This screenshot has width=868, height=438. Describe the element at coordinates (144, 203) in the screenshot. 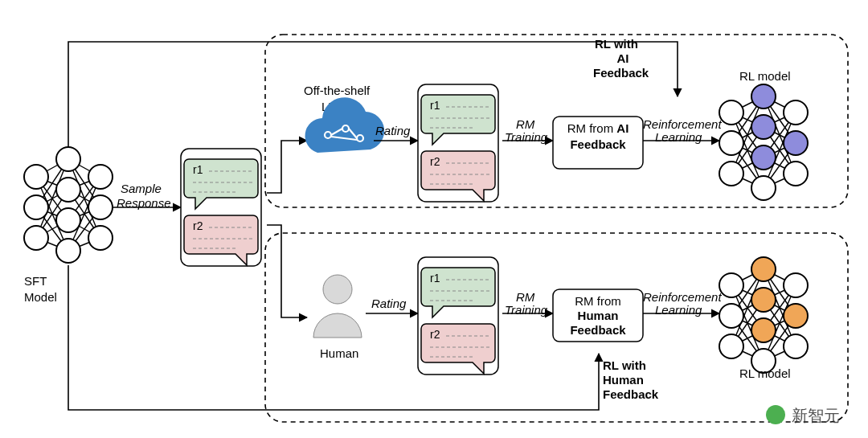

I see `sample-label-2: Response` at that location.